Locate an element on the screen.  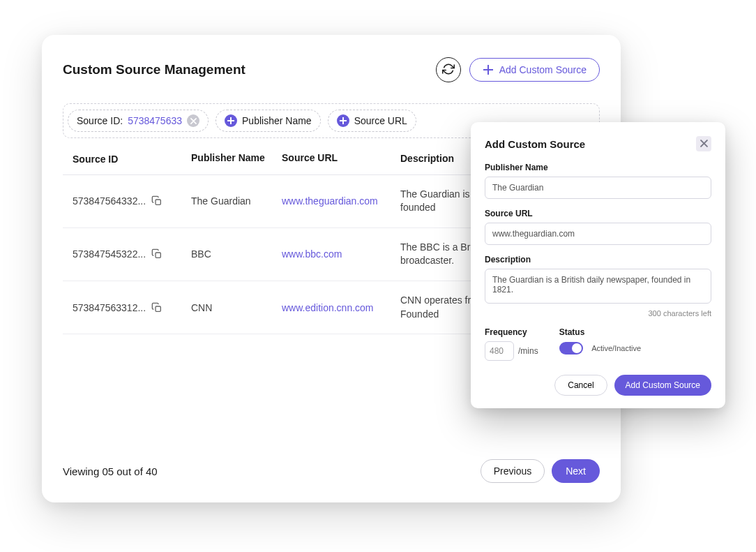
filter-chip-source-id: Source ID: 5738475633 is located at coordinates (138, 121).